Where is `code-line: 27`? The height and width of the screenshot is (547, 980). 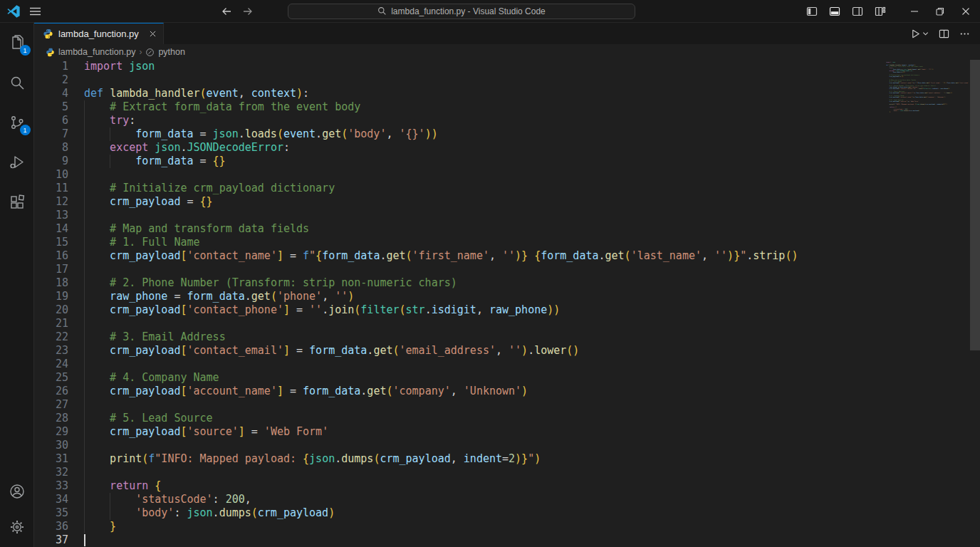 code-line: 27 is located at coordinates (507, 405).